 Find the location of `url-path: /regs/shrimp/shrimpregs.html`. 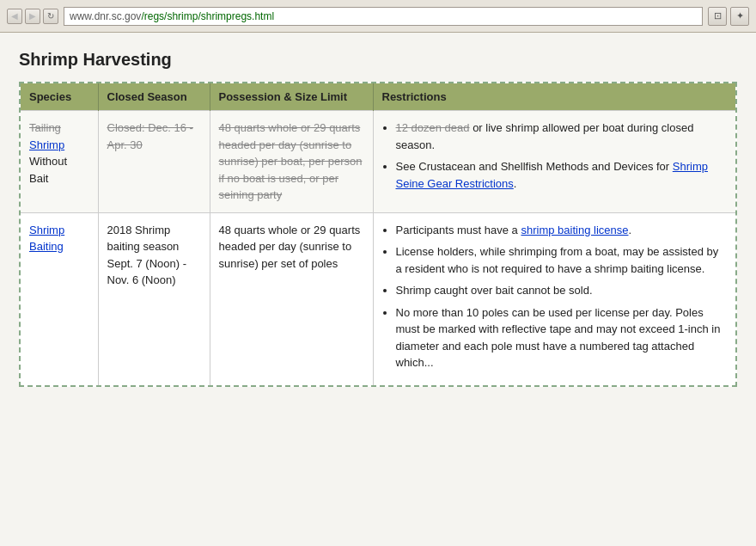

url-path: /regs/shrimp/shrimpregs.html is located at coordinates (208, 16).